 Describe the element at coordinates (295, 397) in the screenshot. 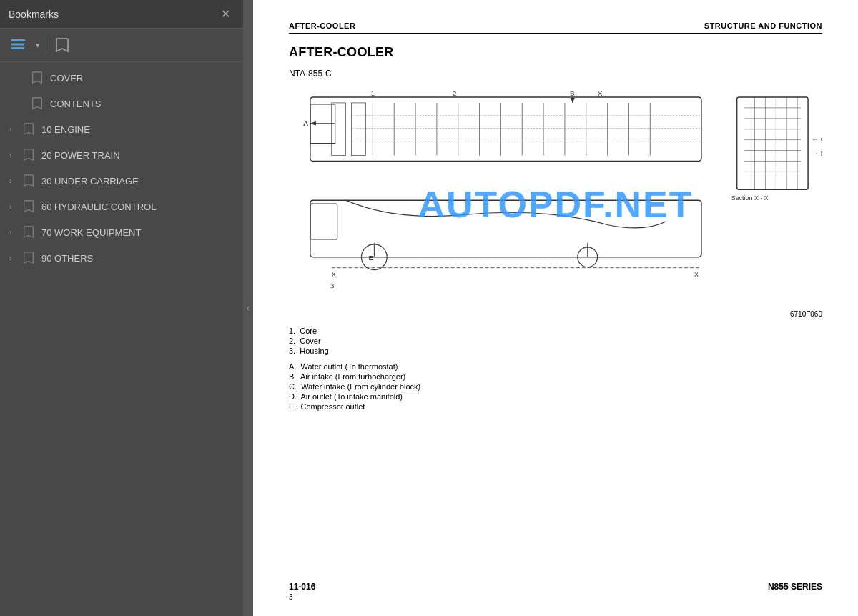

I see `note-letter-d: D.` at that location.